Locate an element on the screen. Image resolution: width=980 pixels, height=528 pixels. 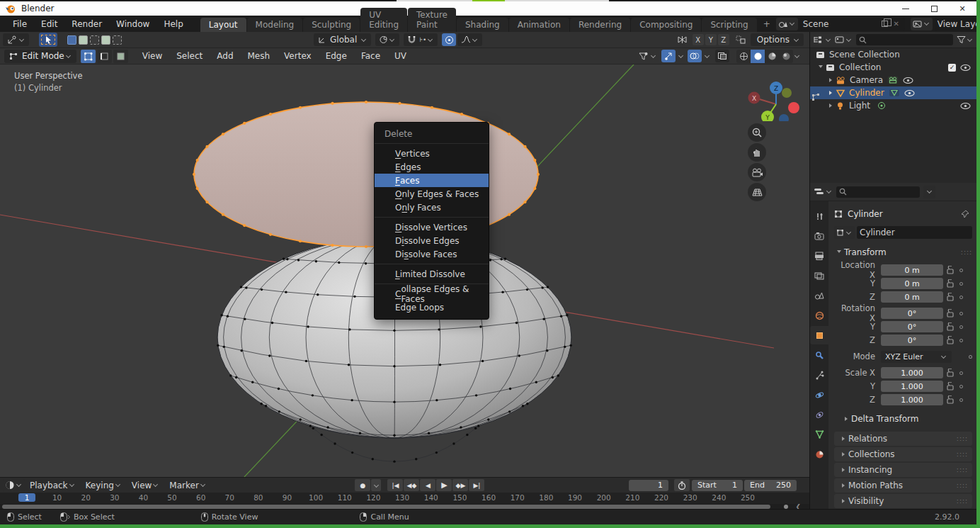
solid-shading-icon is located at coordinates (758, 57).